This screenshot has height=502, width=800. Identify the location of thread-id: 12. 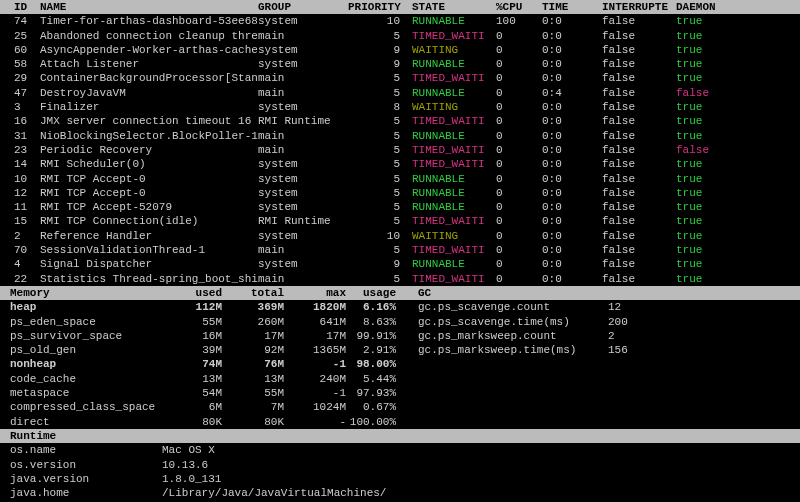
(21, 193).